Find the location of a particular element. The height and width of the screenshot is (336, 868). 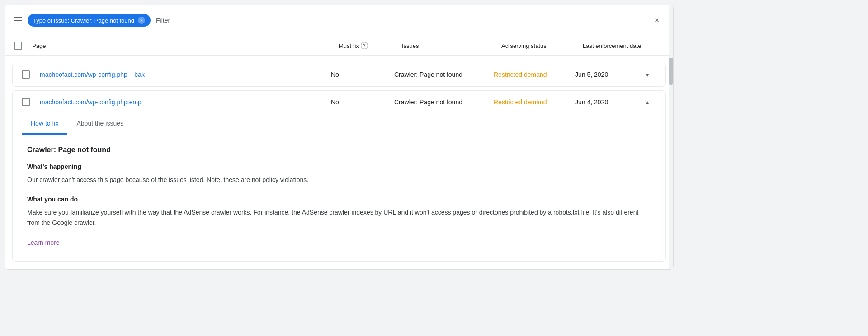

header-checkbox is located at coordinates (18, 46).